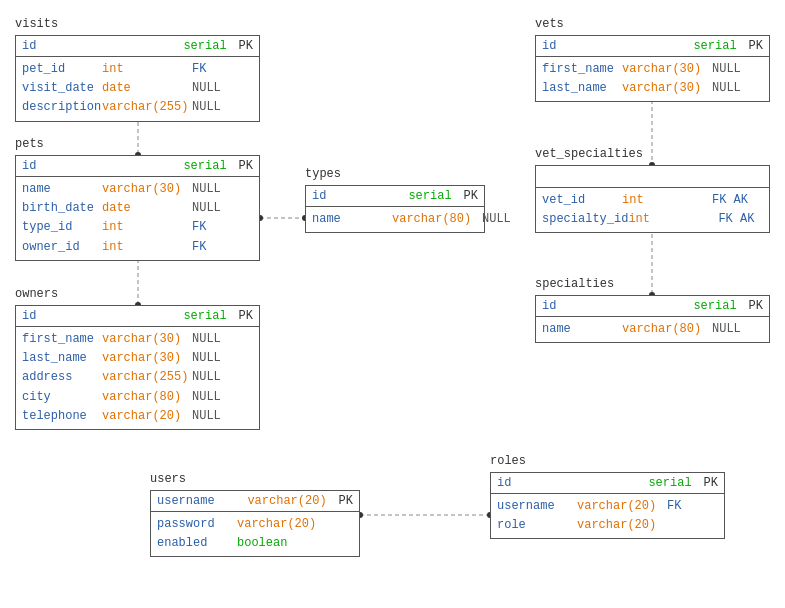 The height and width of the screenshot is (608, 785). Describe the element at coordinates (138, 88) in the screenshot. I see `table-row: visit_datedateNULL` at that location.